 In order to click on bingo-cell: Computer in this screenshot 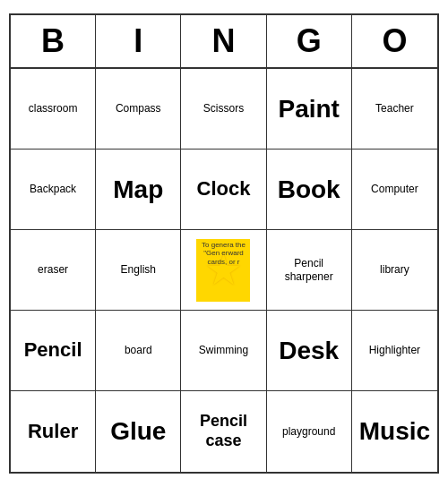, I will do `click(394, 190)`.